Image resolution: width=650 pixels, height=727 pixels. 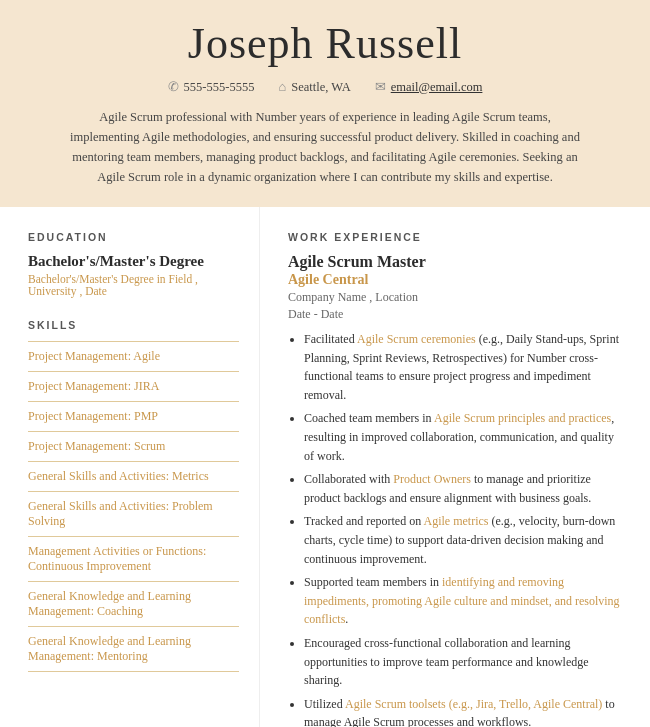 What do you see at coordinates (212, 87) in the screenshot?
I see `phone-item: ✆ 555-555-5555` at bounding box center [212, 87].